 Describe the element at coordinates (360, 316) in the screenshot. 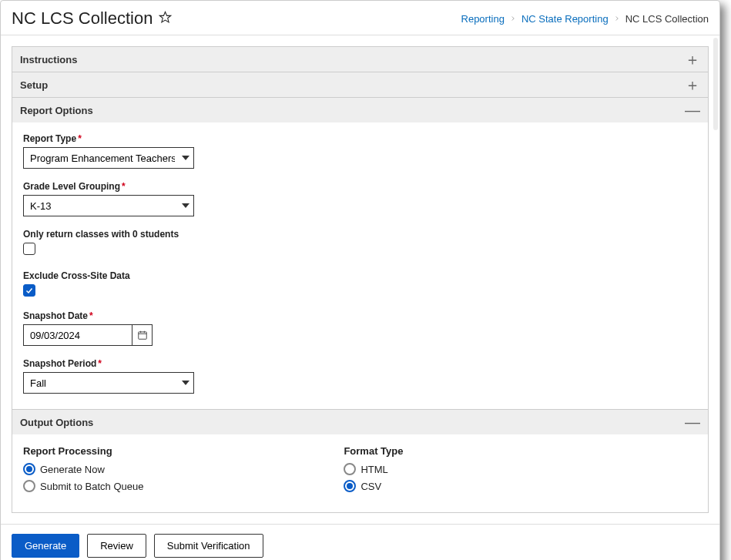

I see `snapshot-date-label: Snapshot Date*` at that location.